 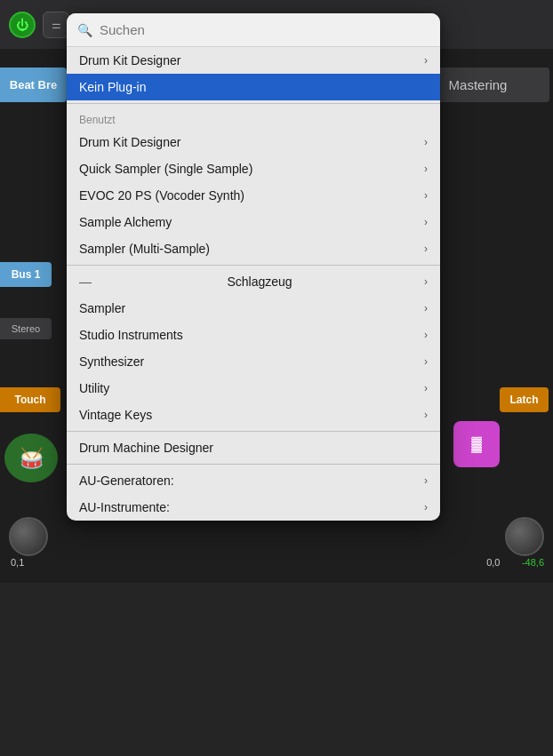 What do you see at coordinates (146, 448) in the screenshot?
I see `menu-item-label: Drum Machine Designer` at bounding box center [146, 448].